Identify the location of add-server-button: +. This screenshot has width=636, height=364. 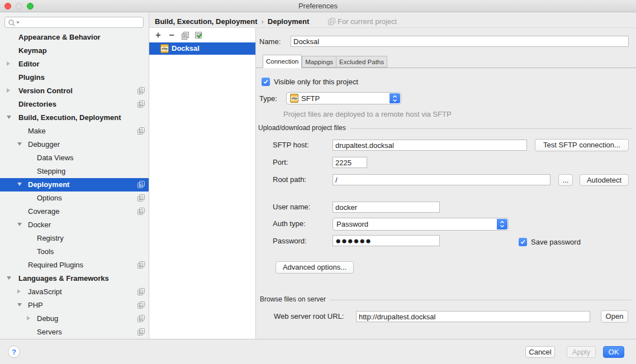
(158, 35).